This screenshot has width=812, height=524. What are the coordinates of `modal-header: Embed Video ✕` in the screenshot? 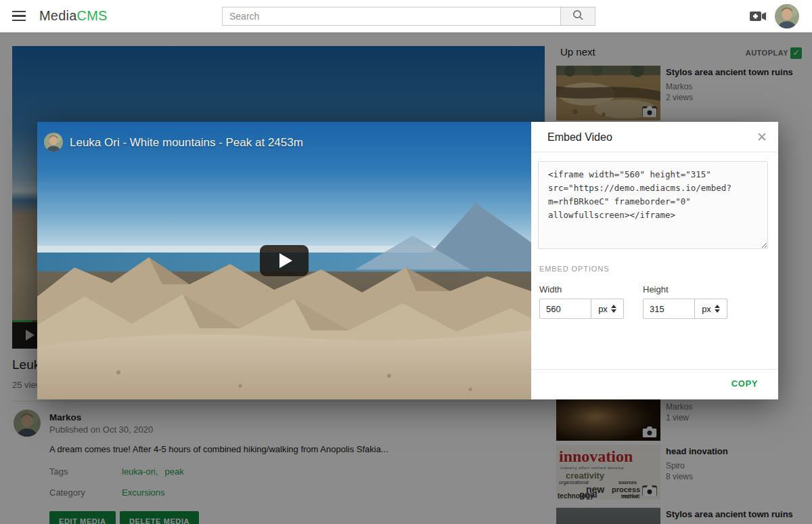 It's located at (655, 137).